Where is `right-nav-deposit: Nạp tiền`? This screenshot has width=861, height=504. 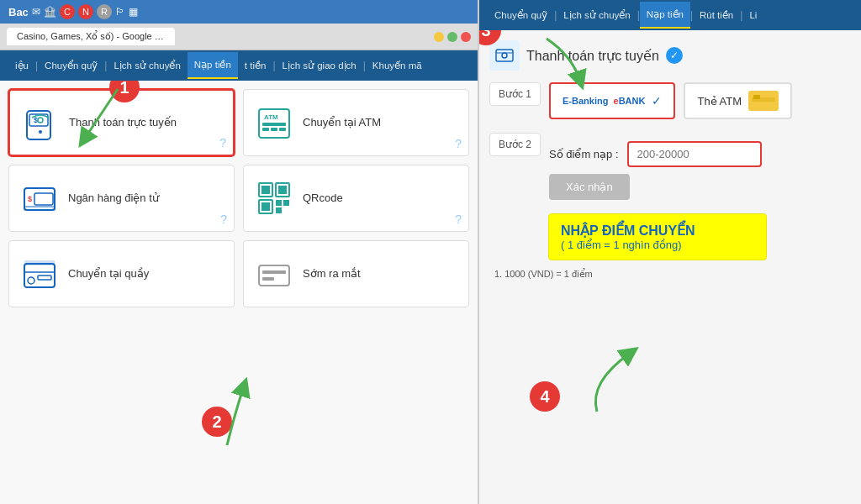
right-nav-deposit: Nạp tiền is located at coordinates (665, 15).